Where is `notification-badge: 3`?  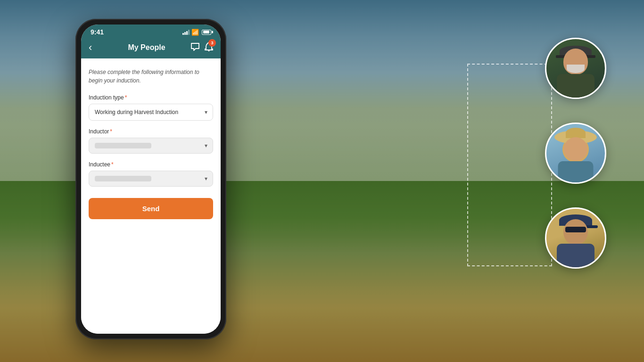 notification-badge: 3 is located at coordinates (212, 43).